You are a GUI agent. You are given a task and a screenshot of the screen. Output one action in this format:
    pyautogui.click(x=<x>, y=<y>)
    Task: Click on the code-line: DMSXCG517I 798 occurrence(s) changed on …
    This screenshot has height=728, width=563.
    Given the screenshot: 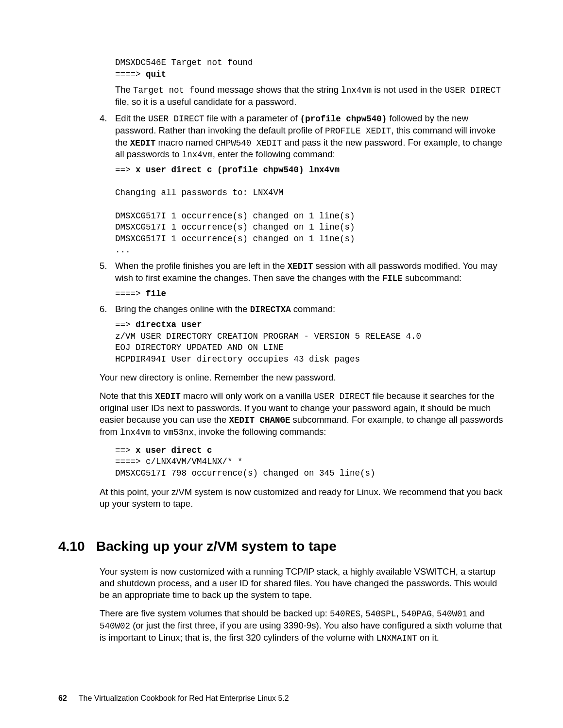 What is the action you would take?
    pyautogui.click(x=245, y=473)
    